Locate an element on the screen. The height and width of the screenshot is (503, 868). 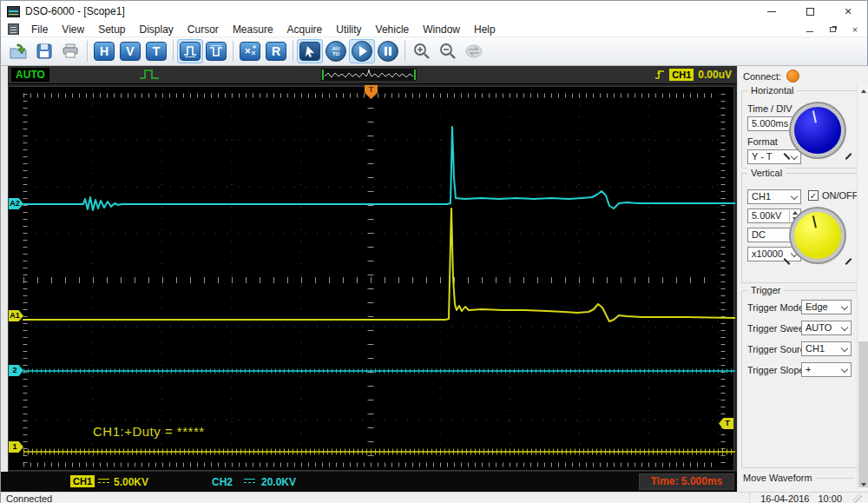
horizontal-group-title: Horizontal is located at coordinates (773, 90).